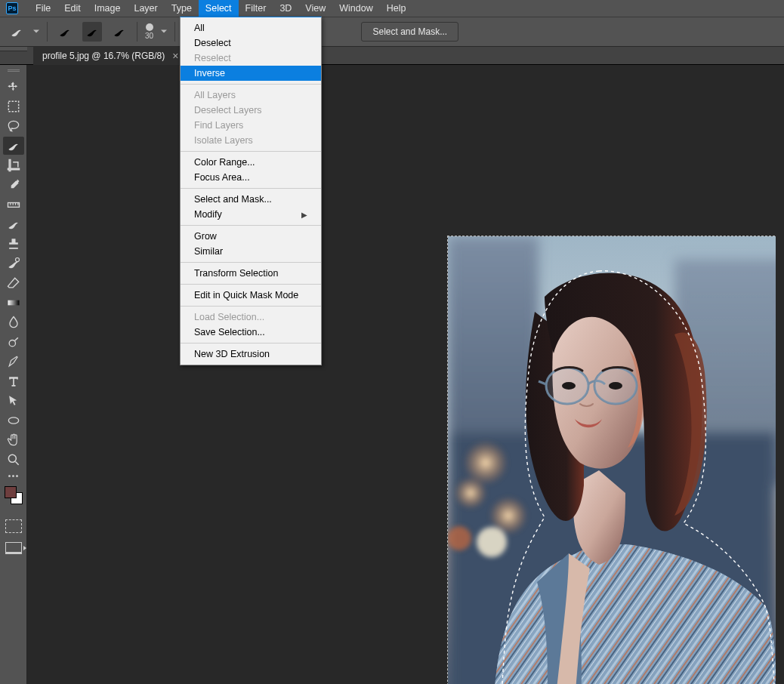 The height and width of the screenshot is (684, 784). Describe the element at coordinates (110, 56) in the screenshot. I see `document-tab: profile 5.jpg @ 16.7% (RGB/8) ×` at that location.